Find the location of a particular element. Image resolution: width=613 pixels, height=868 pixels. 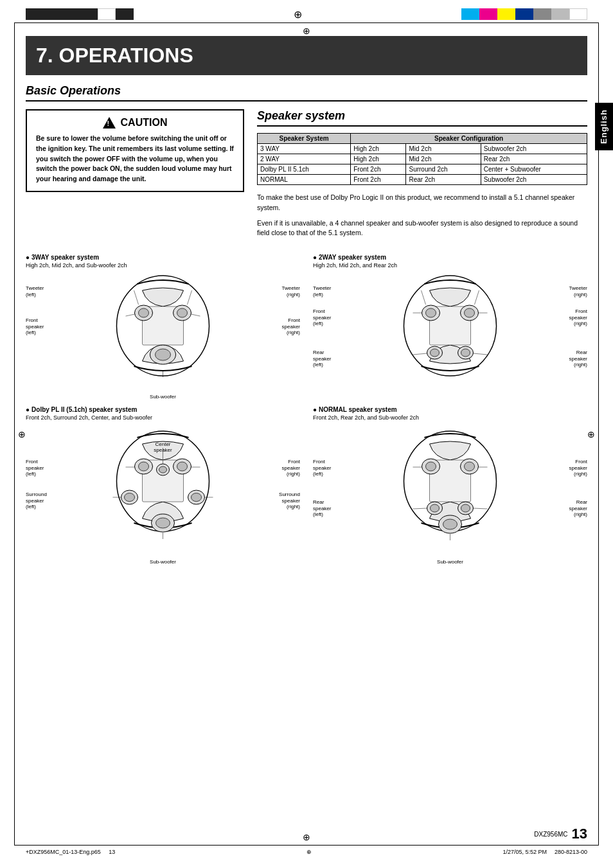

table-cell-system: 3 WAY is located at coordinates (305, 149).